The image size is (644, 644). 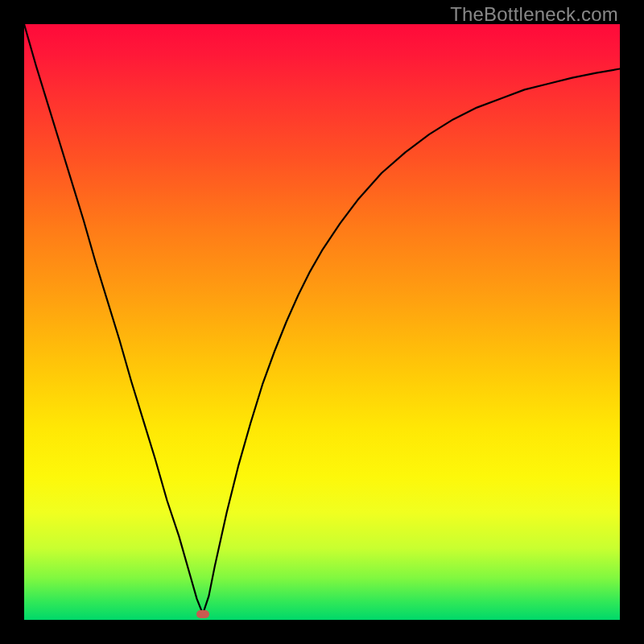 I want to click on watermark-text: TheBottleneck.com, so click(x=535, y=14).